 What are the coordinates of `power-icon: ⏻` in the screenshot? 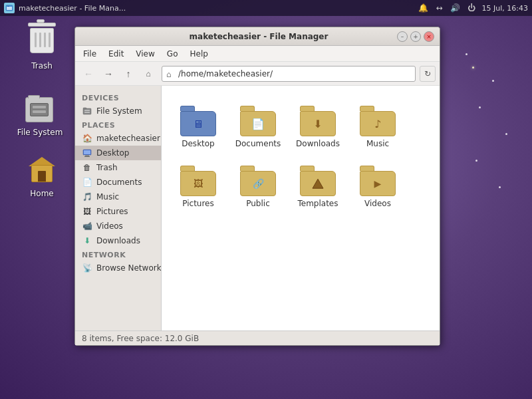 It's located at (471, 8).